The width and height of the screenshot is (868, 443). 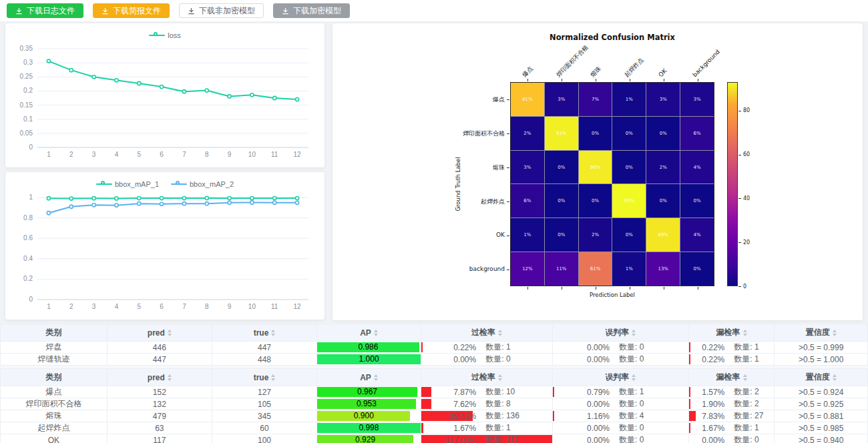 What do you see at coordinates (434, 439) in the screenshot?
I see `table-row: OK1171000.929117.00%数量: 1170.00%数量: 00.0…` at bounding box center [434, 439].